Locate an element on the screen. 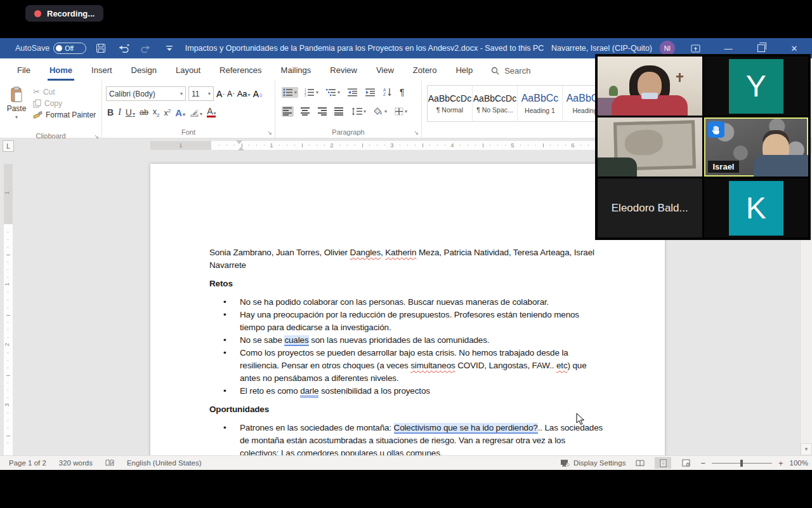 The height and width of the screenshot is (508, 812). zoom-in-button: + is located at coordinates (781, 464).